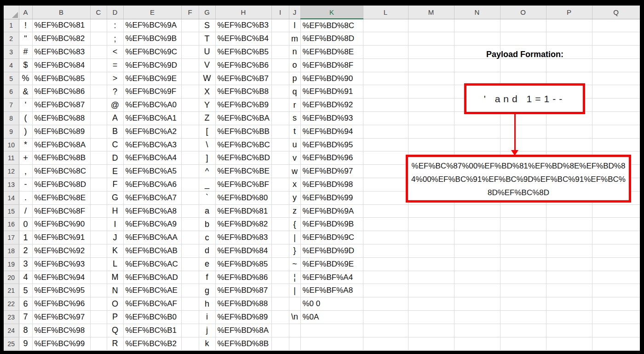 The height and width of the screenshot is (354, 644). Describe the element at coordinates (152, 158) in the screenshot. I see `cell-E11: %EF%BC%A4` at that location.